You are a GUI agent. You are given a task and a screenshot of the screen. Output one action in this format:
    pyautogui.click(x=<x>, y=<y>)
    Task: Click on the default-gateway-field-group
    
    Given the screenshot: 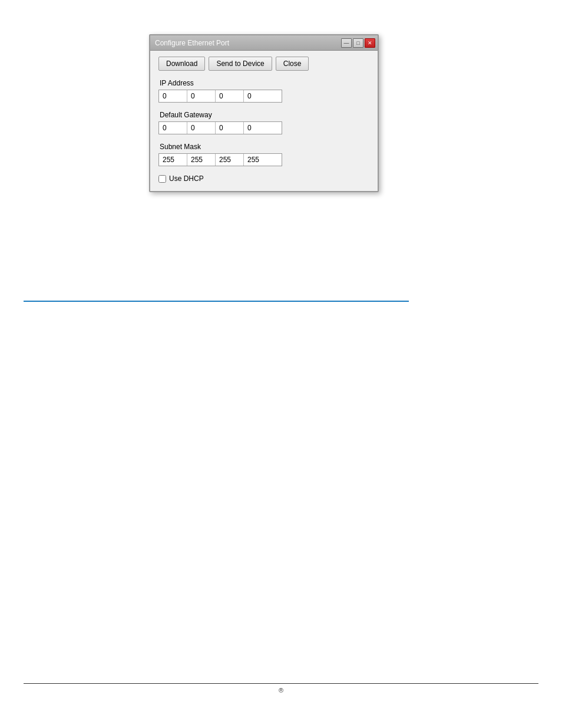 What is the action you would take?
    pyautogui.click(x=220, y=128)
    